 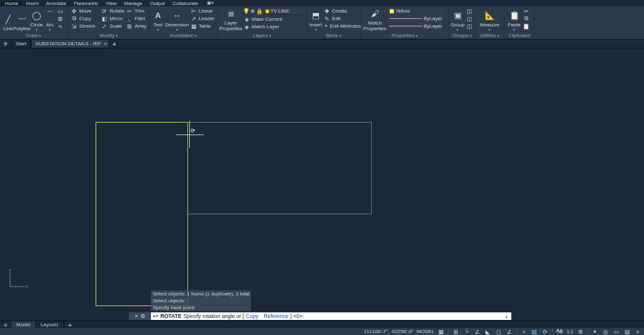 What do you see at coordinates (136, 26) in the screenshot?
I see `array-button: ⊞Array` at bounding box center [136, 26].